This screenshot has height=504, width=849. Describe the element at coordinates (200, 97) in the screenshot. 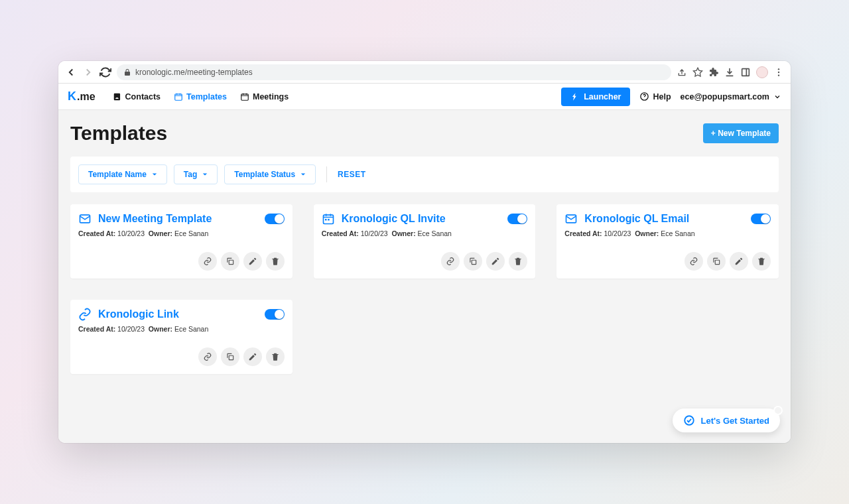

I see `nav-templates: Templates` at that location.